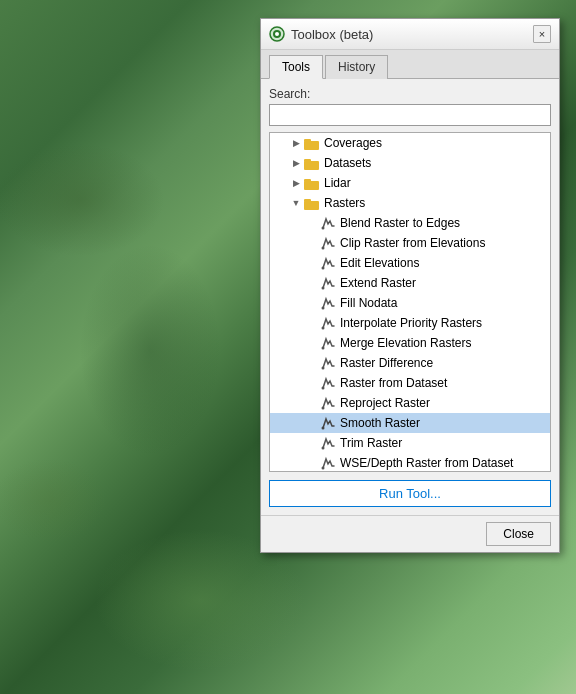 This screenshot has height=694, width=576. I want to click on label-fill-nodata: Fill Nodata, so click(368, 303).